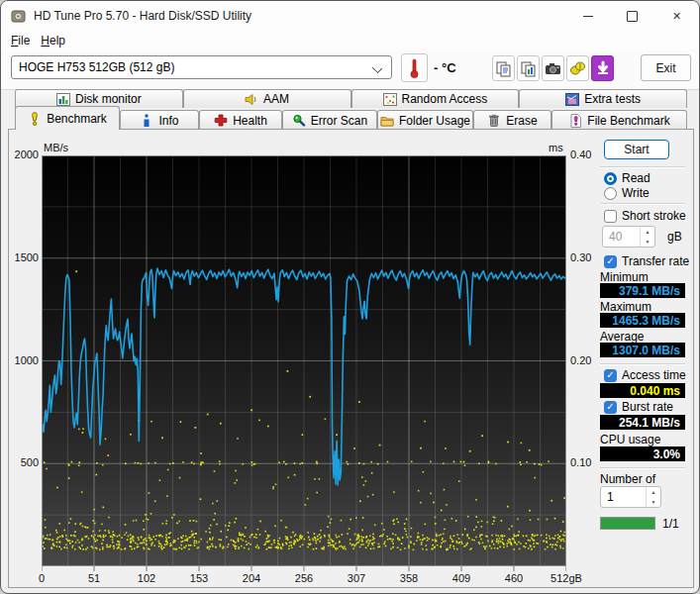  I want to click on menu-item-file: File, so click(24, 41).